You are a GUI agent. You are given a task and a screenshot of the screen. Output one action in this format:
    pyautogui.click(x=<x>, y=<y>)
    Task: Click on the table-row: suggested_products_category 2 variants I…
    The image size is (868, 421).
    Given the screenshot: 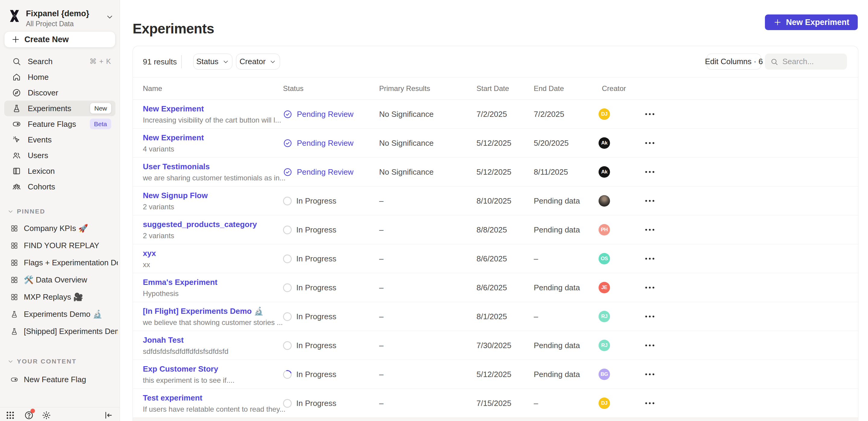 What is the action you would take?
    pyautogui.click(x=495, y=230)
    